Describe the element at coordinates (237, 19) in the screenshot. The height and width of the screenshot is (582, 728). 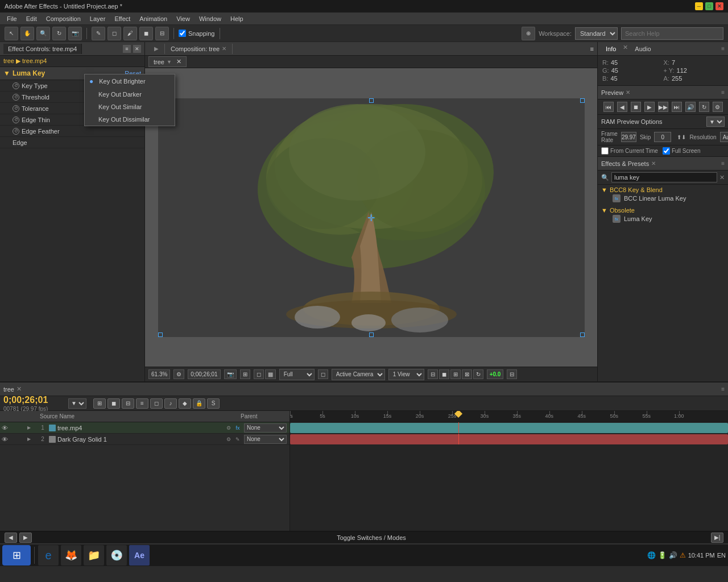
I see `menu-help: Help` at that location.